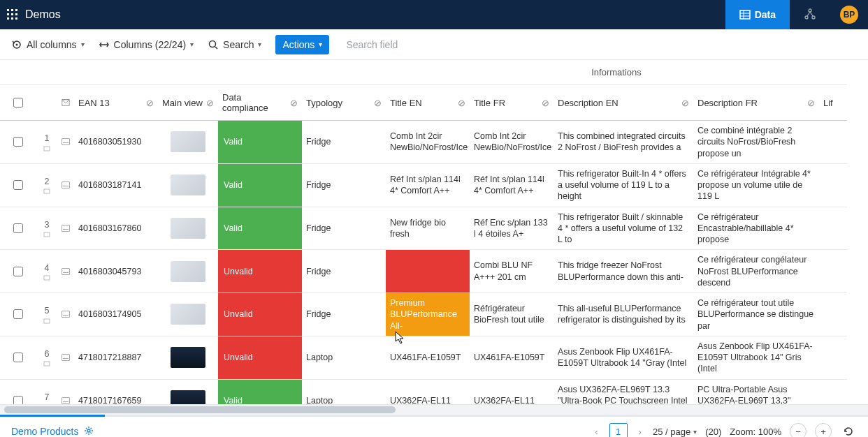  I want to click on cell-title-en: UX362FA-EL11, so click(428, 392).